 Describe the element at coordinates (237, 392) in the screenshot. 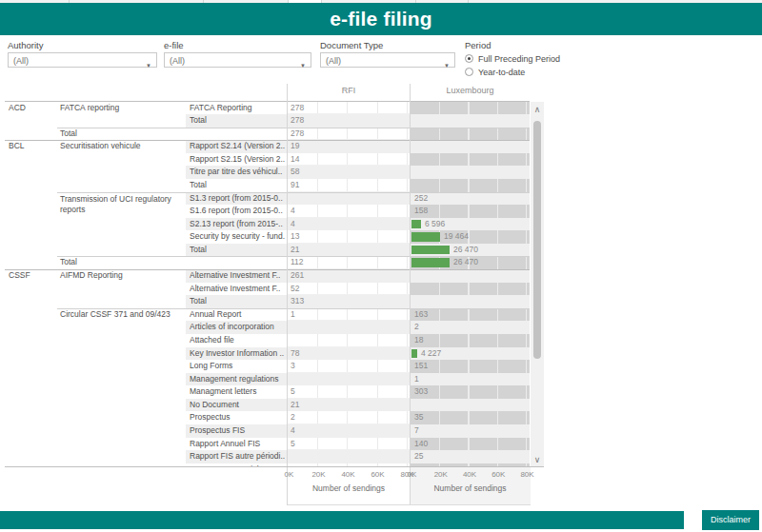

I see `document-label: Managment letters` at that location.